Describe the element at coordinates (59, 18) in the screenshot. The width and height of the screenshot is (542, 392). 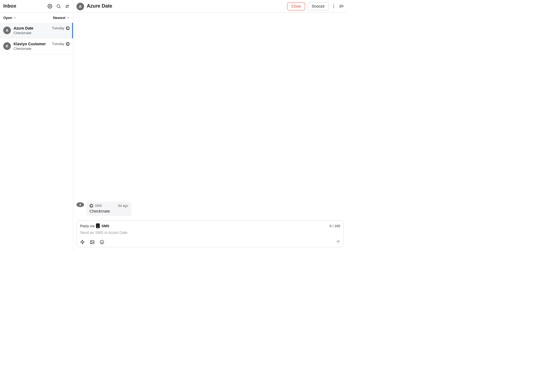
I see `sort-label: Newest` at that location.